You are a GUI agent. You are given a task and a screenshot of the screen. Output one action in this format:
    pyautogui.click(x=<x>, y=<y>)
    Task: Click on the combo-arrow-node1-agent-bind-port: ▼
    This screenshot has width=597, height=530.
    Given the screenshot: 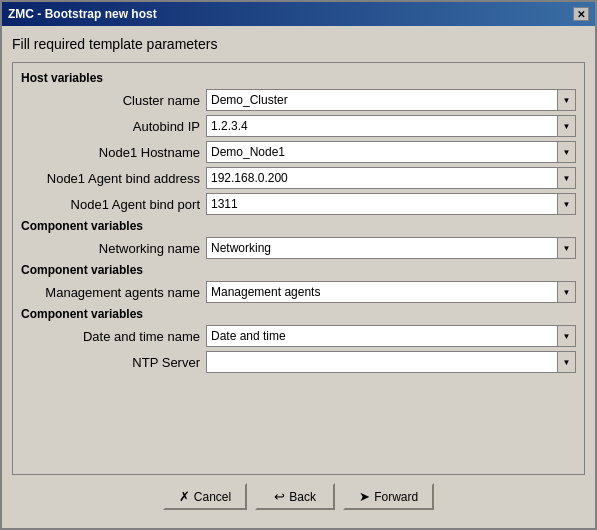 What is the action you would take?
    pyautogui.click(x=567, y=204)
    